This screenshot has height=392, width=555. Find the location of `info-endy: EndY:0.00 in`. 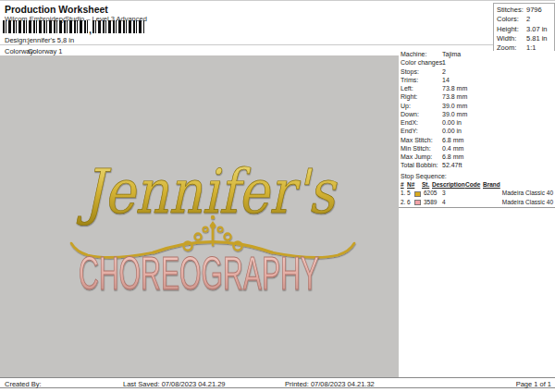

info-endy: EndY:0.00 in is located at coordinates (477, 131).